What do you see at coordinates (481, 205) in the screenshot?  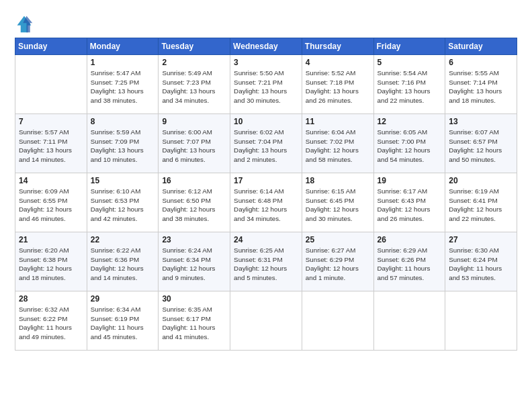 I see `day-info: Sunrise: 6:19 AM Sunset: 6:41 PM Dayligh…` at bounding box center [481, 205].